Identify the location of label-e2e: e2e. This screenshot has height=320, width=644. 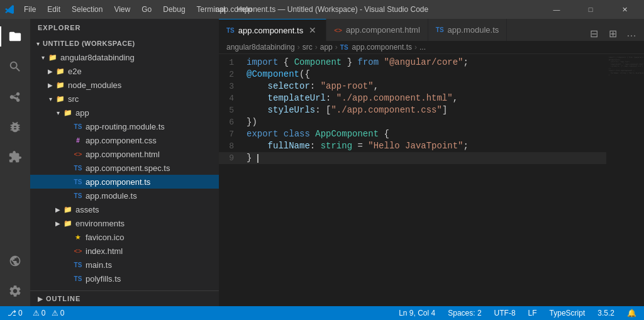
(75, 72).